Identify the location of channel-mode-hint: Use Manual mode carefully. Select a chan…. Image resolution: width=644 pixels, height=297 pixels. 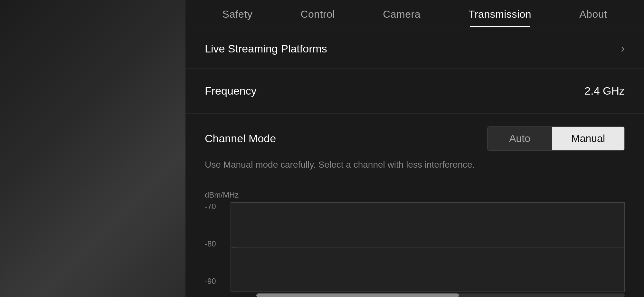
(415, 165).